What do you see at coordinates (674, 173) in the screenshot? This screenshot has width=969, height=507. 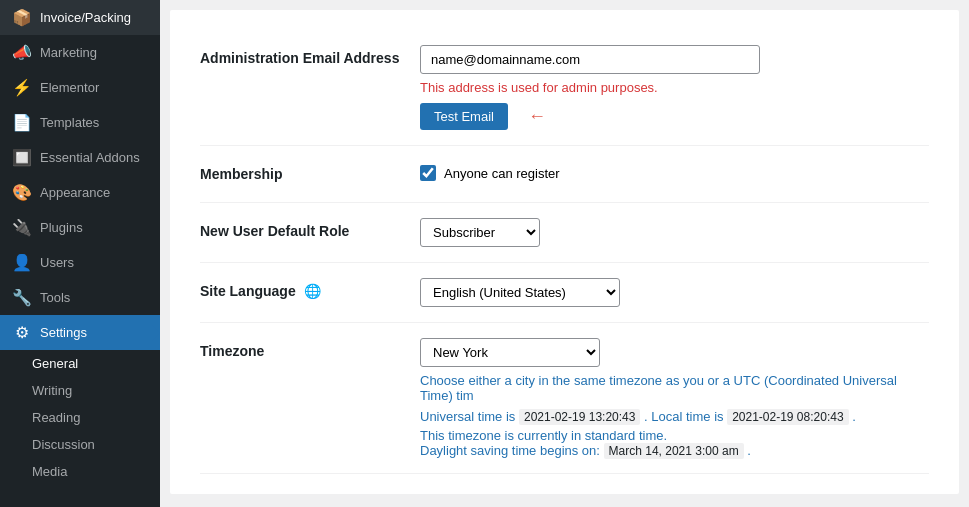 I see `membership-checkbox-row: Anyone can register` at bounding box center [674, 173].